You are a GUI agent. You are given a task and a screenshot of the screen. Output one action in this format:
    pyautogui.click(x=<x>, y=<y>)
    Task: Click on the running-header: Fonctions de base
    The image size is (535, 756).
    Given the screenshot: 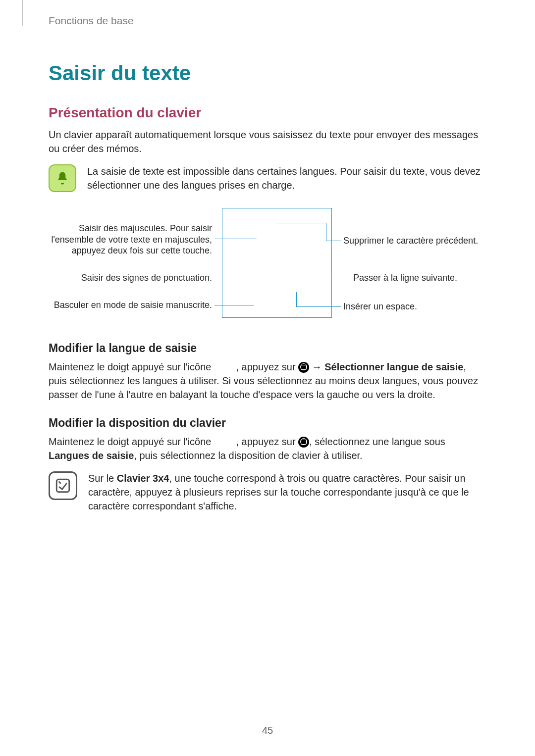 What is the action you would take?
    pyautogui.click(x=268, y=21)
    